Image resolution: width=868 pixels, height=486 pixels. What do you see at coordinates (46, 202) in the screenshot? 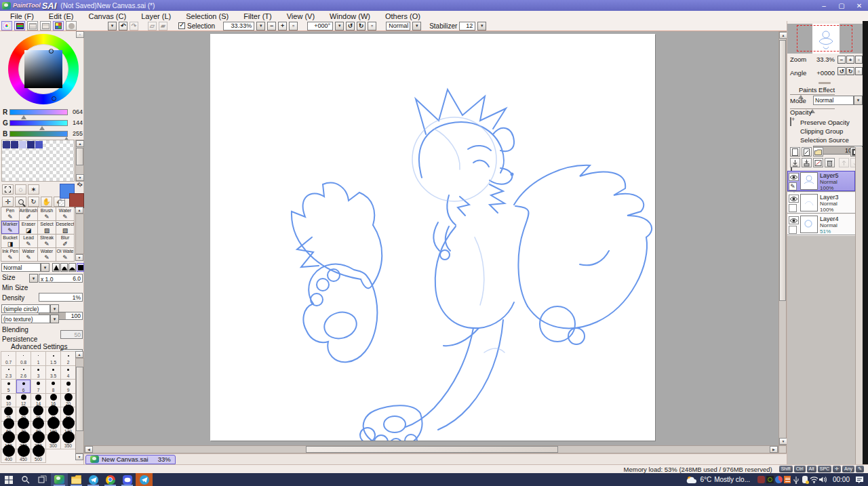
I see `hand-tool: ✋` at bounding box center [46, 202].